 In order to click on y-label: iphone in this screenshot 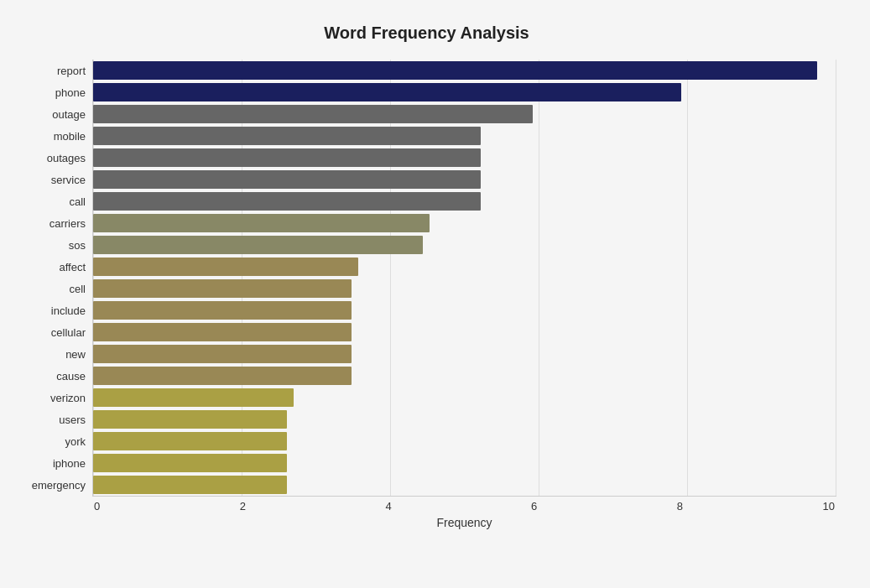, I will do `click(69, 463)`.